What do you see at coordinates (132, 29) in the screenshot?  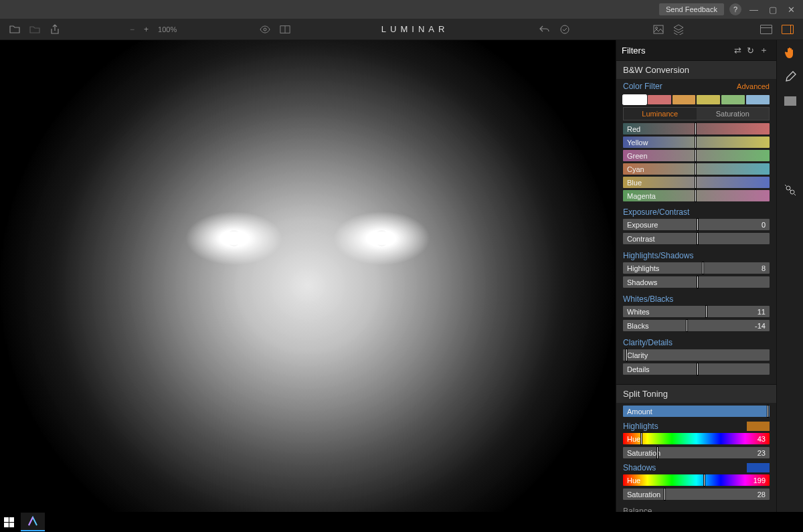 I see `zoom-out-button: −` at bounding box center [132, 29].